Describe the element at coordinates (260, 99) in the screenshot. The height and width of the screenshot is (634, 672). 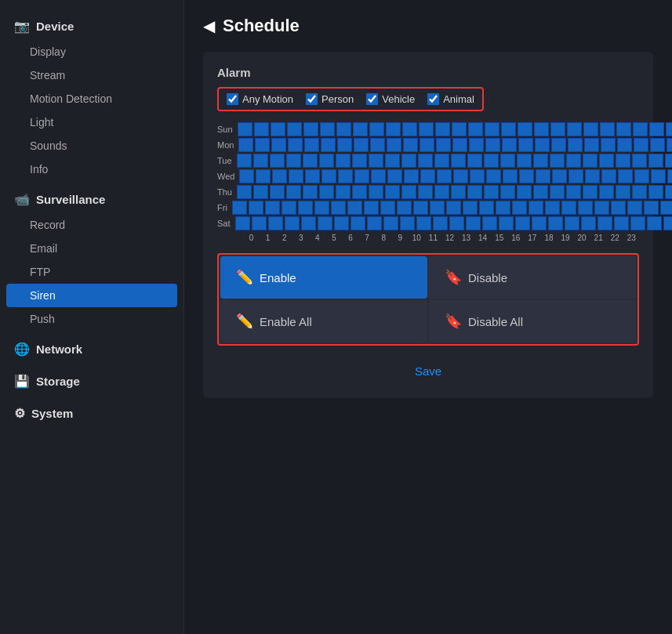
I see `checkbox-any-motion: Any Motion` at that location.